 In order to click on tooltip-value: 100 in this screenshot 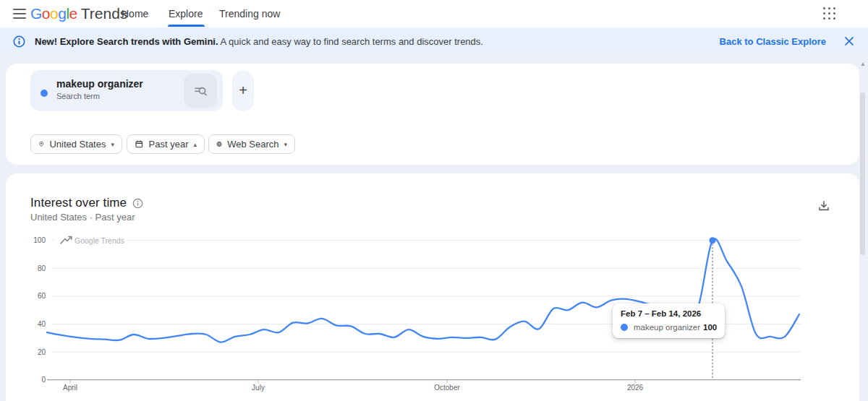, I will do `click(710, 327)`.